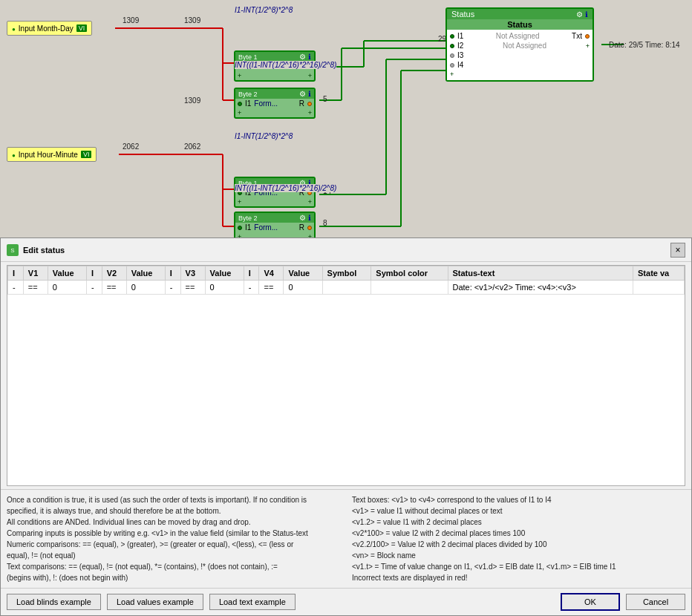  Describe the element at coordinates (16, 273) in the screenshot. I see `col-header-I1: I` at that location.